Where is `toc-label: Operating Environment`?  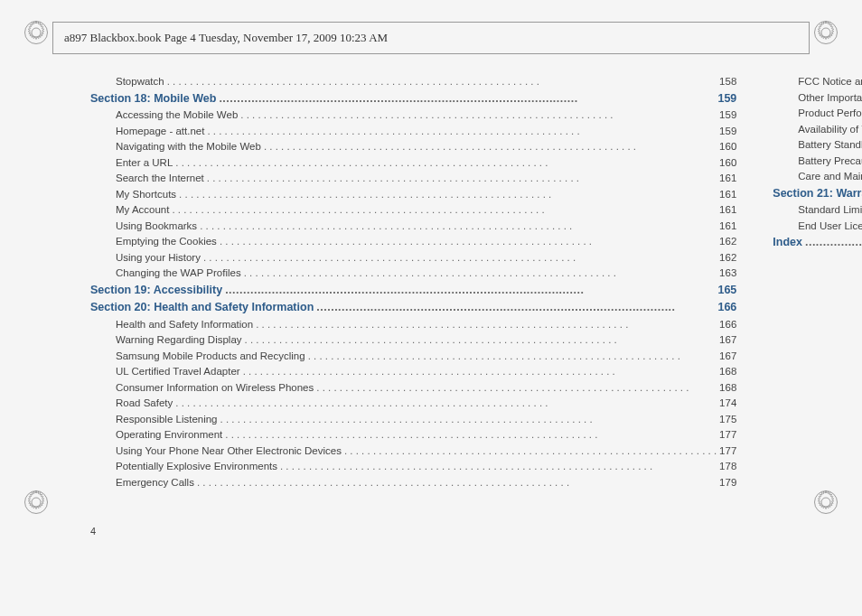
toc-label: Operating Environment is located at coordinates (169, 434).